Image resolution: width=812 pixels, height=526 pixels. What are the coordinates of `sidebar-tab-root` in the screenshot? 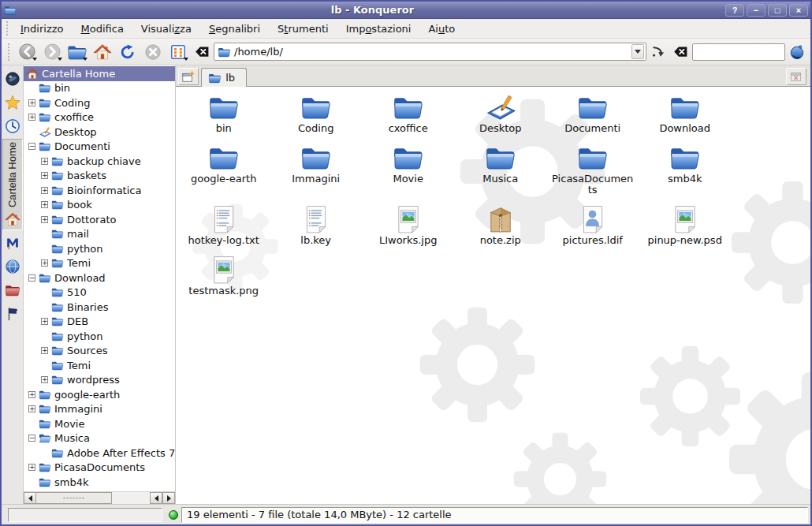 It's located at (13, 290).